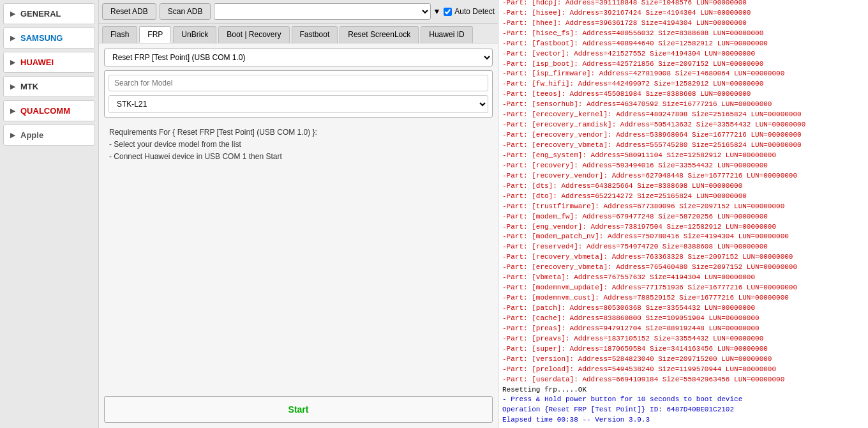  What do you see at coordinates (299, 190) in the screenshot?
I see `requirements-text: Requirements For { Reset FRP [Test Point…` at bounding box center [299, 190].